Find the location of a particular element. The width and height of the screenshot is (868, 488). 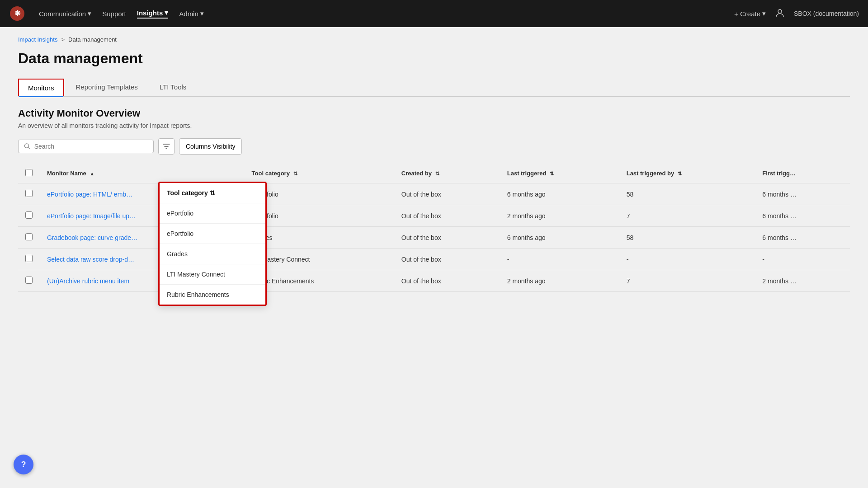

nav-communication: Communication ▾ is located at coordinates (65, 14).